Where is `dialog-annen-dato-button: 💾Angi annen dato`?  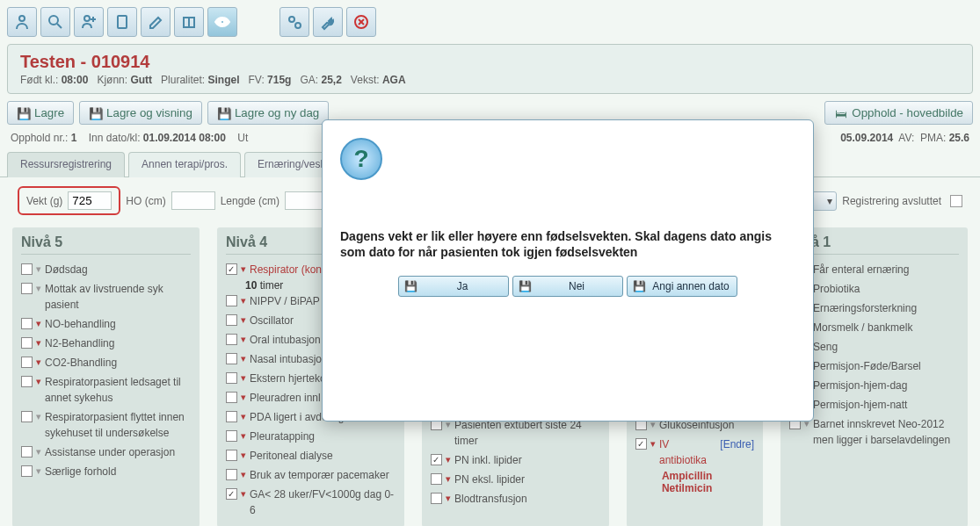
dialog-annen-dato-button: 💾Angi annen dato is located at coordinates (682, 286).